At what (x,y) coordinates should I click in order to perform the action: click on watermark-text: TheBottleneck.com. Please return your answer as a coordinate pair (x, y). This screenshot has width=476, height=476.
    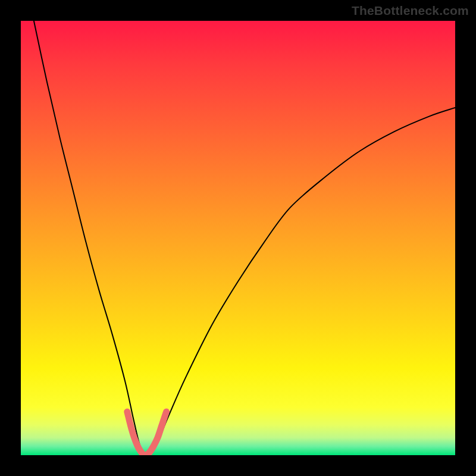
    Looking at the image, I should click on (411, 11).